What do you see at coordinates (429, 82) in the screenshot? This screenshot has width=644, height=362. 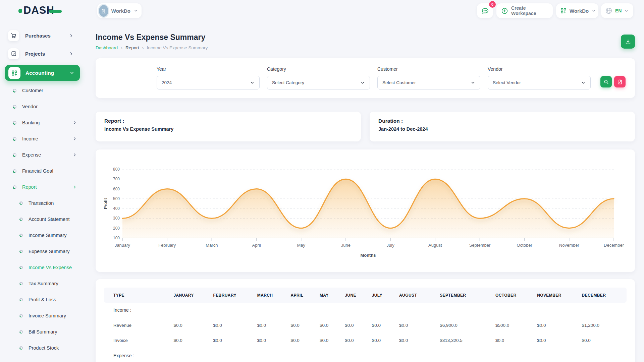 I see `customer-select: Select Customer` at bounding box center [429, 82].